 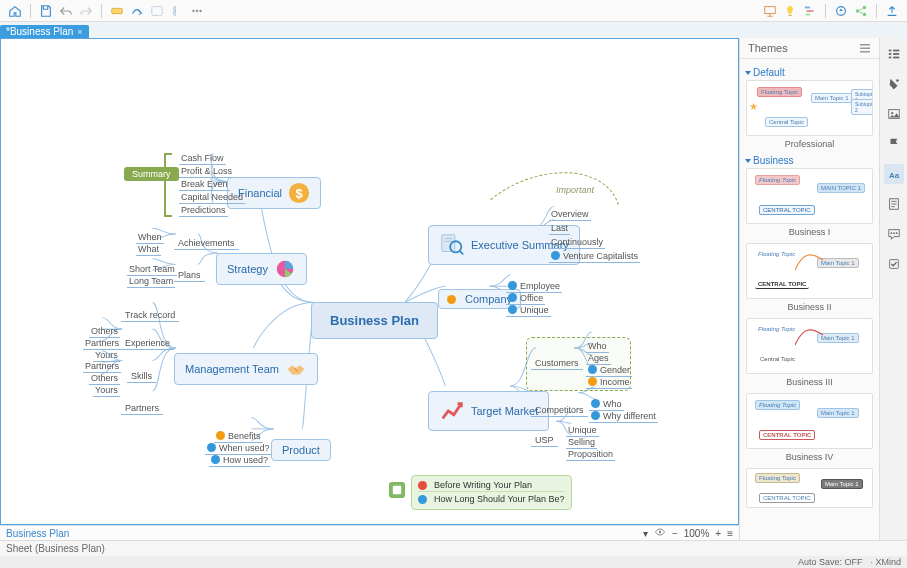 What do you see at coordinates (212, 198) in the screenshot?
I see `leaf: Capital Needed` at bounding box center [212, 198].